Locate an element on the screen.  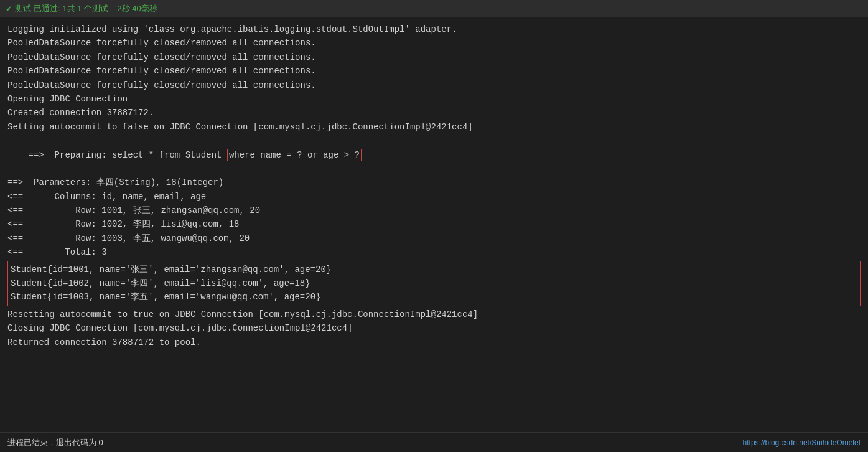
process-status: 进程已结束，退出代码为 0 is located at coordinates (55, 443).